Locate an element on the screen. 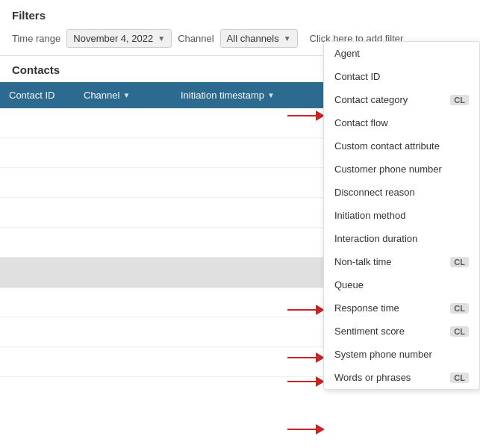  dropdown-item-badge-words-or-phrases: CL is located at coordinates (460, 378).